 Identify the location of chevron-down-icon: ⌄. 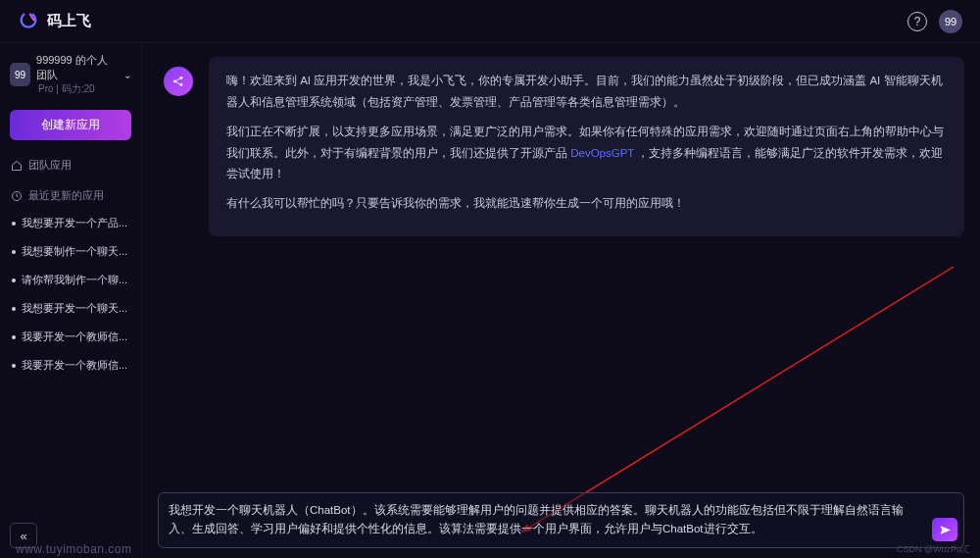
(127, 75).